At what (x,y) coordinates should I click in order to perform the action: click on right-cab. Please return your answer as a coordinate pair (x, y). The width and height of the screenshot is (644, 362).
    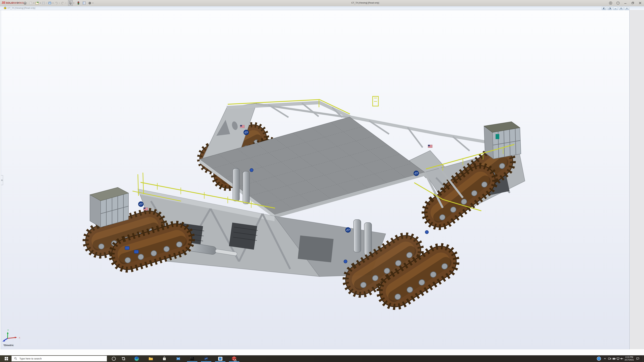
    Looking at the image, I should click on (502, 140).